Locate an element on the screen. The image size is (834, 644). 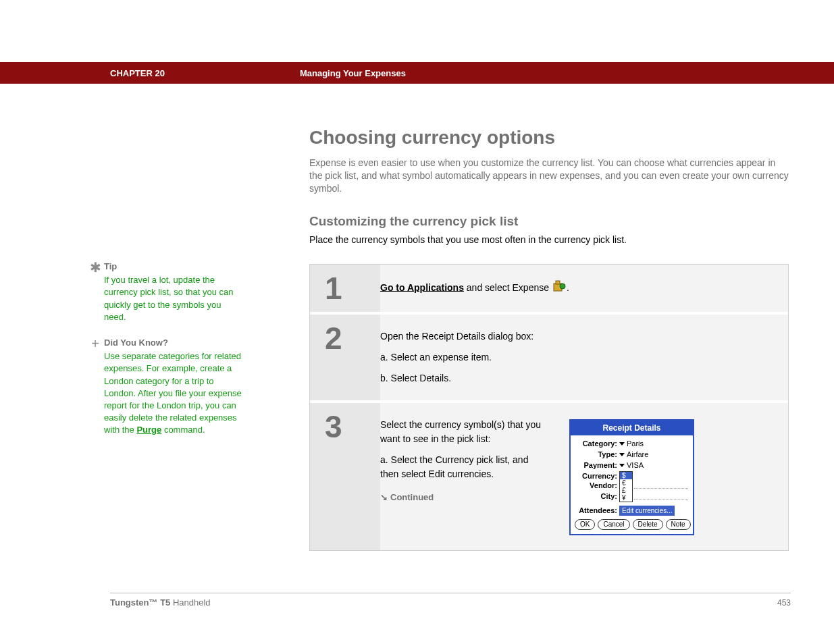
asterisk-icon: ✱ is located at coordinates (95, 292).